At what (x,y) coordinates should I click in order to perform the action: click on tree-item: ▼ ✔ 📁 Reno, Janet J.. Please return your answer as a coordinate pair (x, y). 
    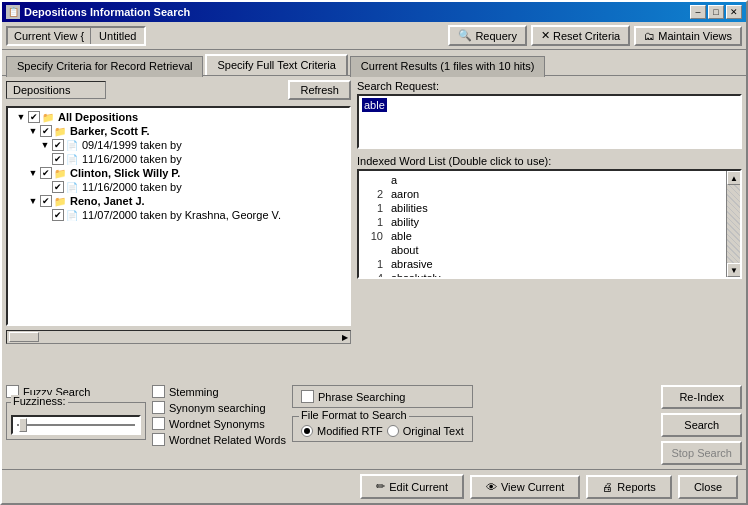
    Looking at the image, I should click on (178, 201).